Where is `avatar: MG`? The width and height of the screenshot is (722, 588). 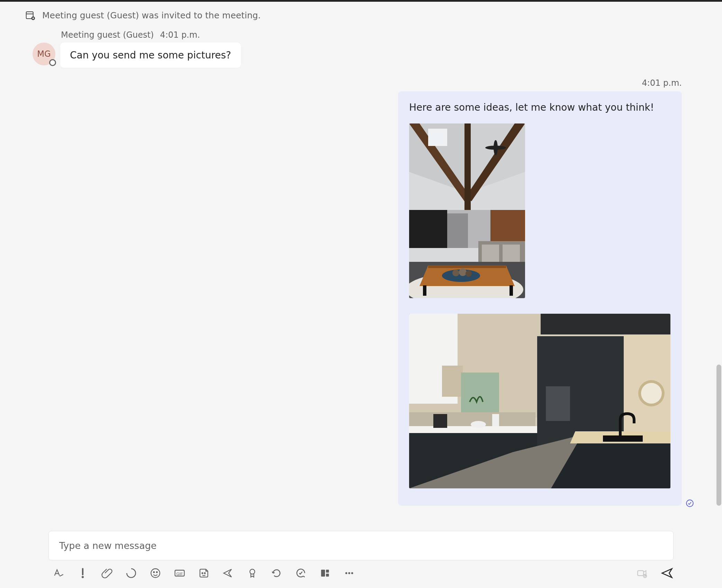
avatar: MG is located at coordinates (44, 54).